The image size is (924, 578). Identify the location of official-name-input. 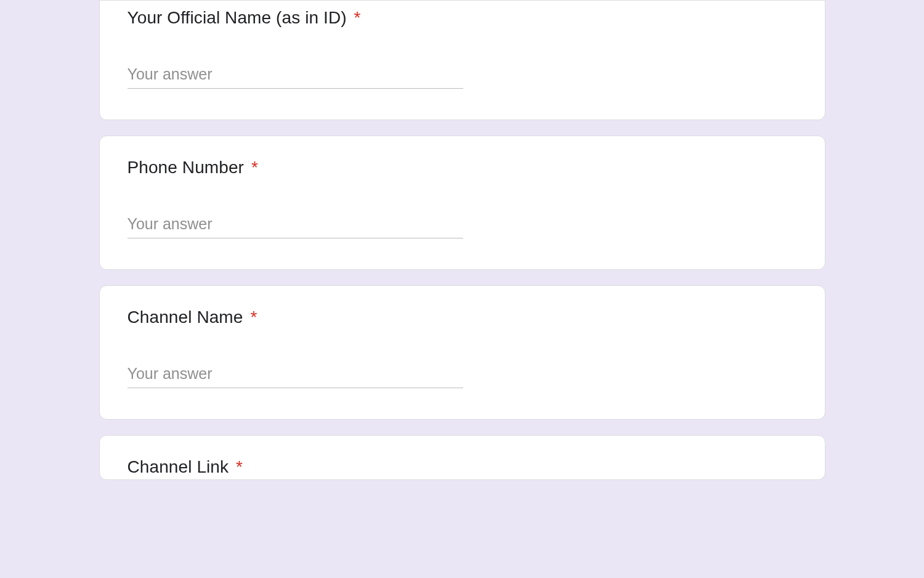
(296, 75).